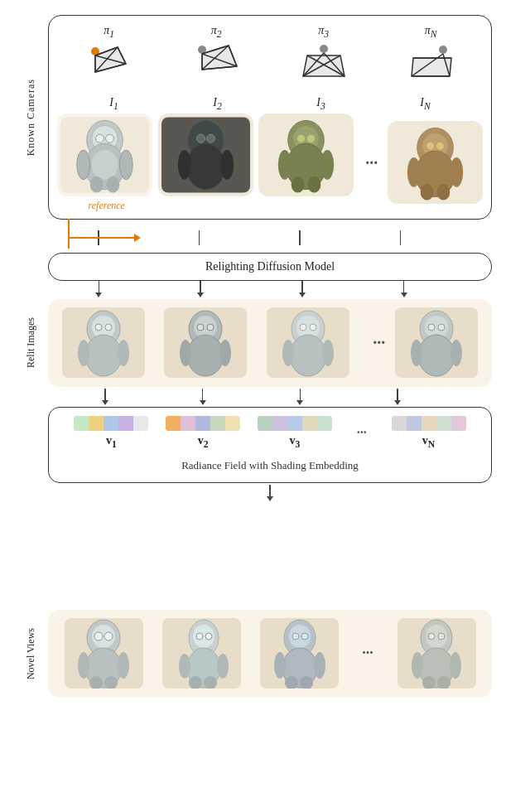 This screenshot has width=530, height=812. What do you see at coordinates (34, 290) in the screenshot?
I see `spacer-pa` at bounding box center [34, 290].